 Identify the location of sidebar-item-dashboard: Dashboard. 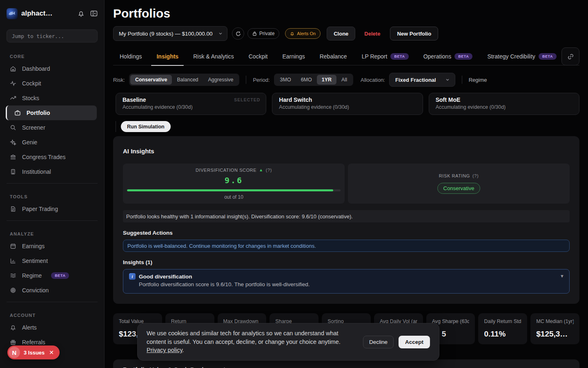
(52, 69).